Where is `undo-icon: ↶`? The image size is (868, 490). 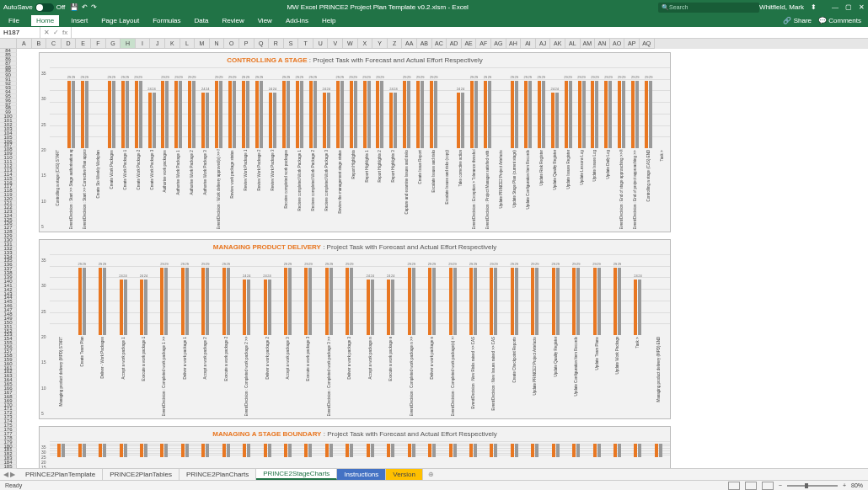
undo-icon: ↶ is located at coordinates (84, 7).